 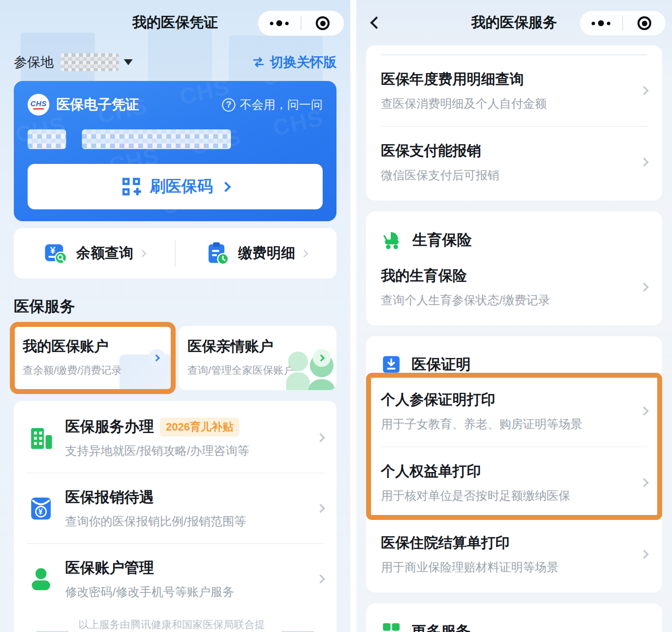 What do you see at coordinates (41, 509) in the screenshot?
I see `red-packet-yuan-icon: ¥` at bounding box center [41, 509].